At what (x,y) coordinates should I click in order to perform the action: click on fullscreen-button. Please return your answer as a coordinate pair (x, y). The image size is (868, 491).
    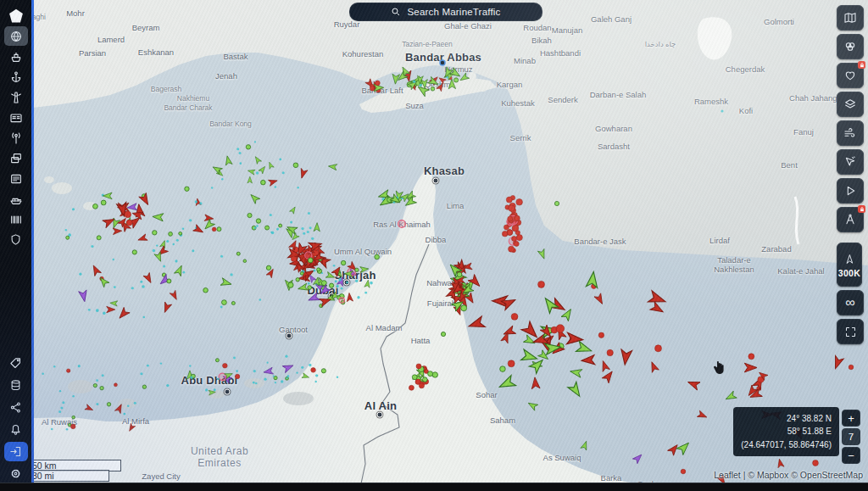
    Looking at the image, I should click on (850, 332).